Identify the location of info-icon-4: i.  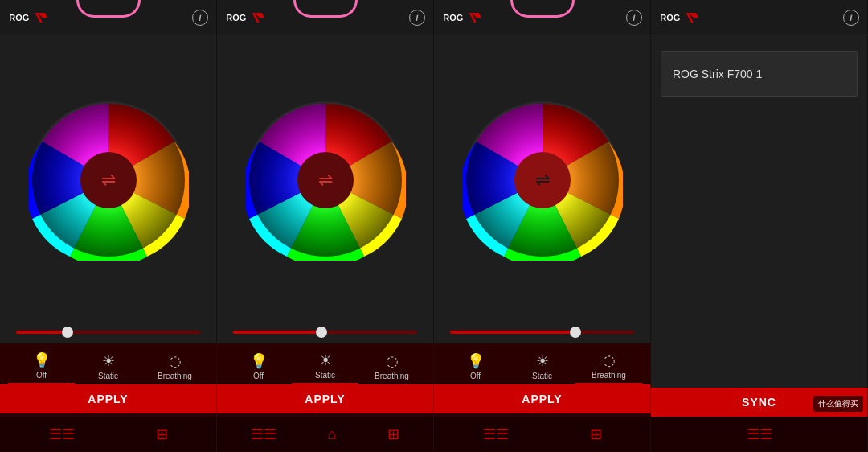
(851, 18).